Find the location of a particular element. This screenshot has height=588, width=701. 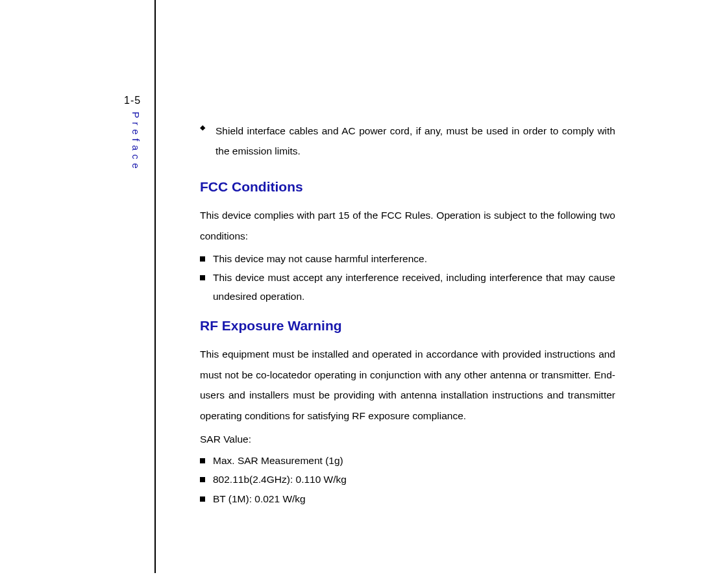

list-item: 802.11b(2.4GHz): 0.110 W/kg is located at coordinates (408, 479).